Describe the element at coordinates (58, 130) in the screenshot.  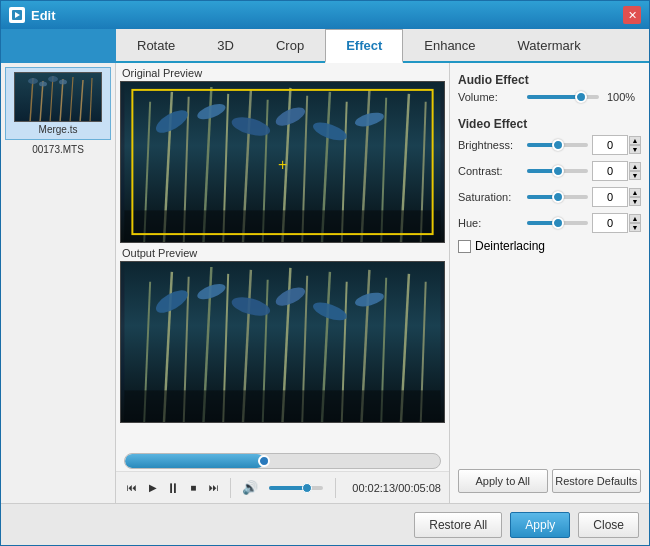
I see `file-name-merge: Merge.ts` at that location.